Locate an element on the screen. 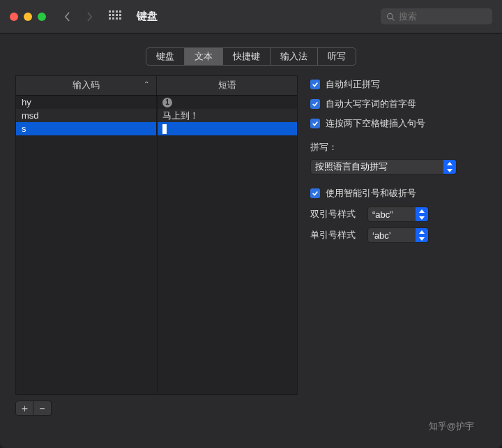 The width and height of the screenshot is (502, 448). cell-phrase: 马上到！ is located at coordinates (227, 116).